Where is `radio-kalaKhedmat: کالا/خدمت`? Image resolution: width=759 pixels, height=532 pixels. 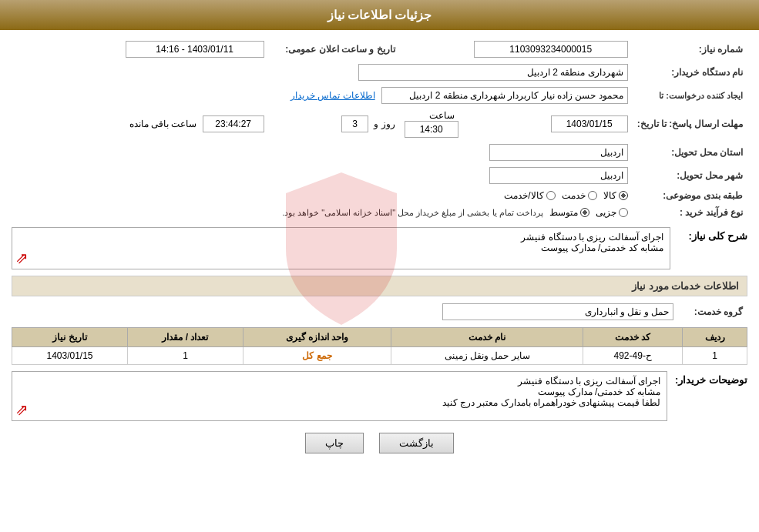 radio-kalaKhedmat: کالا/خدمت is located at coordinates (529, 196).